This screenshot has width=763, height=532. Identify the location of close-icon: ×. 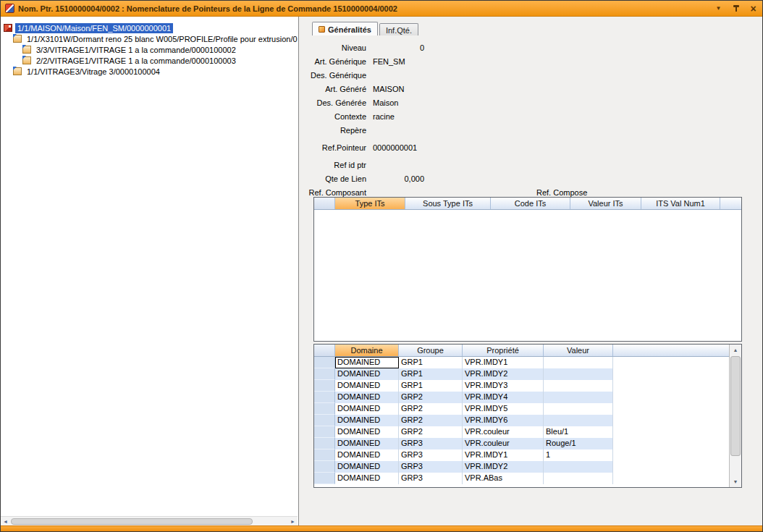
(753, 9).